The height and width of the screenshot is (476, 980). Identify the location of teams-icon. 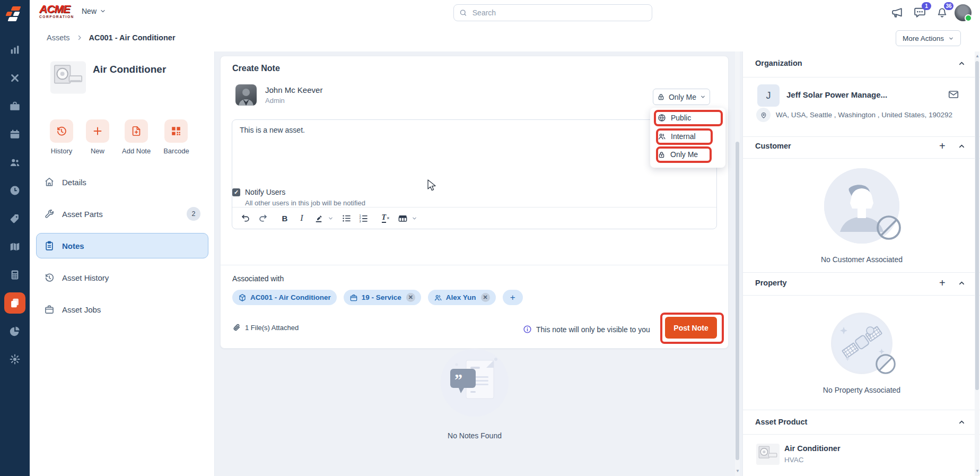
(15, 162).